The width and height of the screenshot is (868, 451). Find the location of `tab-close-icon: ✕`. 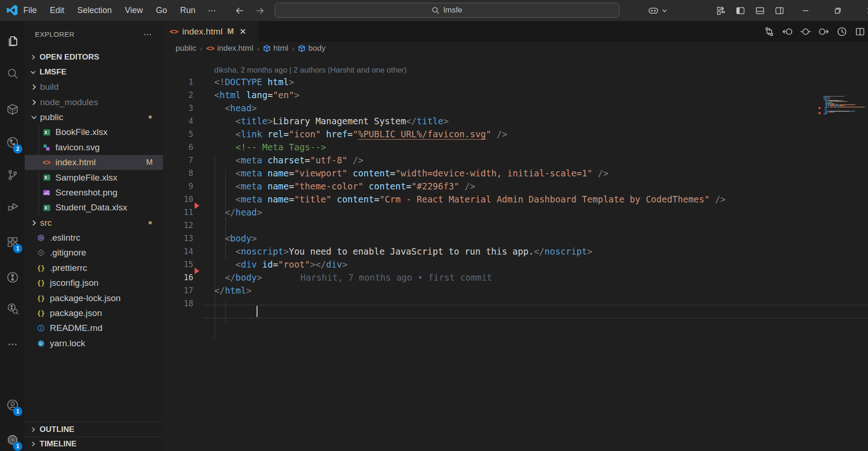

tab-close-icon: ✕ is located at coordinates (243, 32).